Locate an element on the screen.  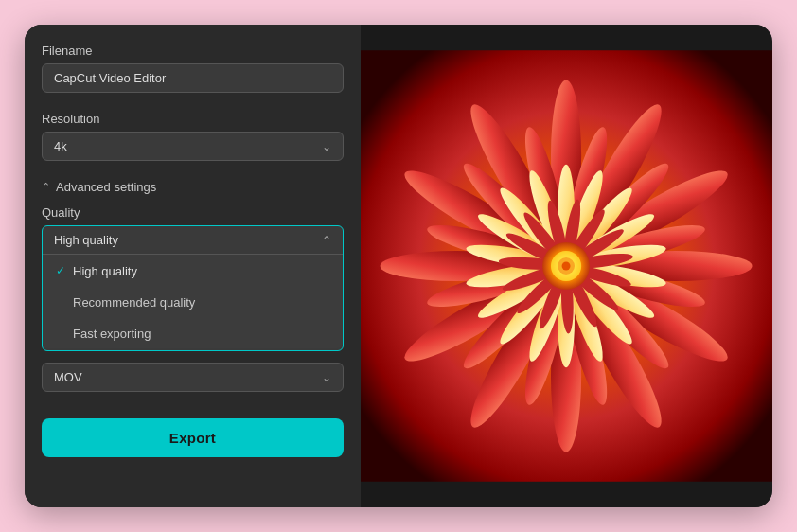
quality-option-fast-label: Fast exporting is located at coordinates (112, 333).